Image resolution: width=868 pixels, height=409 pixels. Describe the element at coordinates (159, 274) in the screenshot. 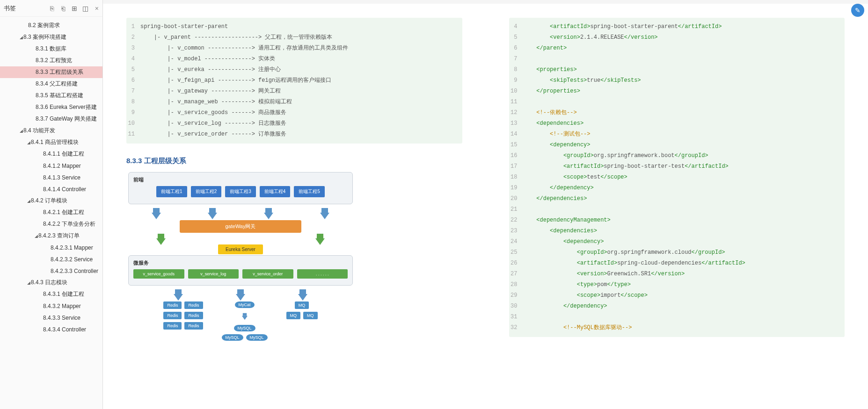

I see `service-box: v_service_goods` at that location.